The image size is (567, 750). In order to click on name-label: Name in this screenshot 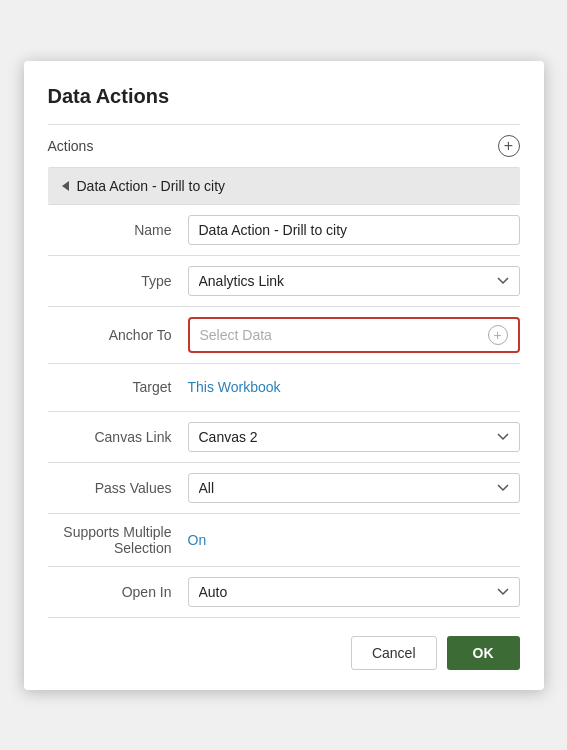, I will do `click(118, 230)`.